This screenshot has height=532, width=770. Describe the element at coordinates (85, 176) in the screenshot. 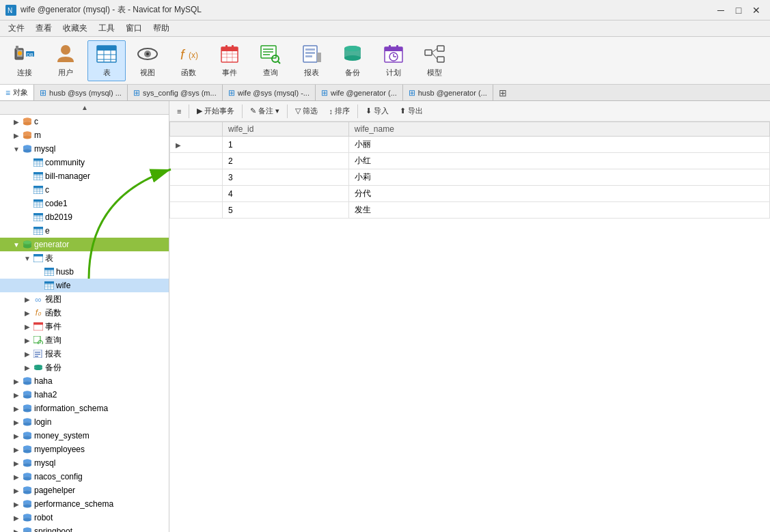

I see `sidebar-item-bill-manager: ▶ bill-manager` at that location.